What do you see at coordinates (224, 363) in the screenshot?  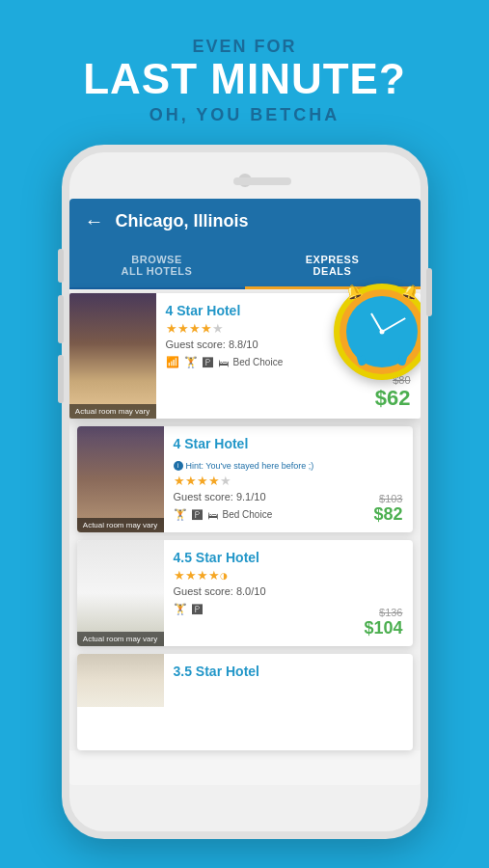 I see `bed-icon: 🛏` at bounding box center [224, 363].